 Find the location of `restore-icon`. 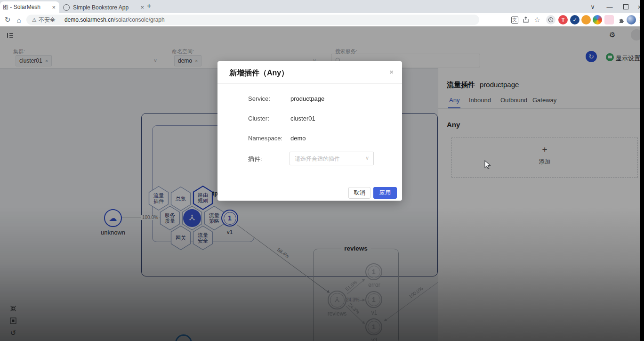

restore-icon is located at coordinates (626, 7).